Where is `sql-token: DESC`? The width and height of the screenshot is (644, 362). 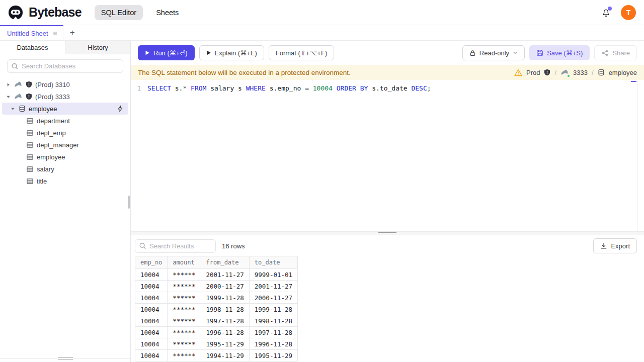
sql-token: DESC is located at coordinates (419, 88).